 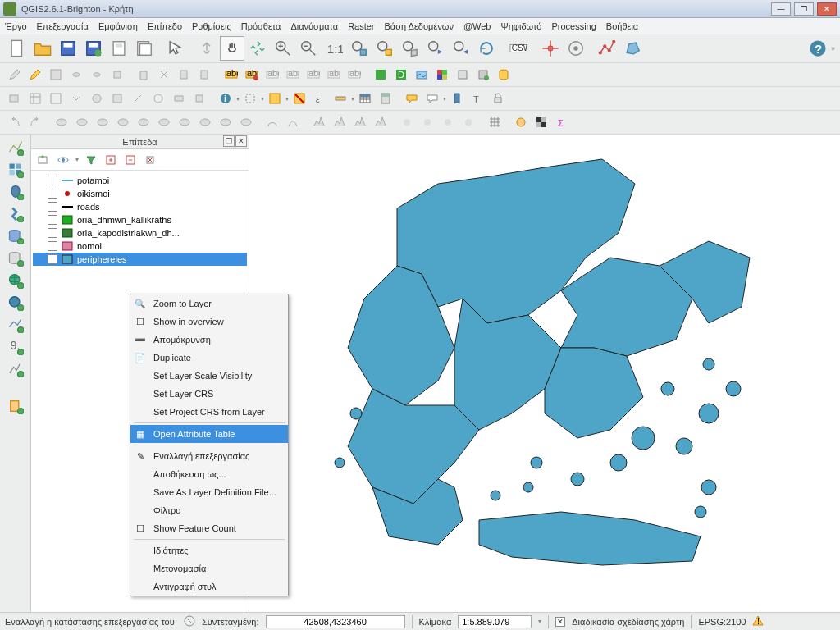 What do you see at coordinates (52, 259) in the screenshot?
I see `layer-checkbox: ✕` at bounding box center [52, 259].